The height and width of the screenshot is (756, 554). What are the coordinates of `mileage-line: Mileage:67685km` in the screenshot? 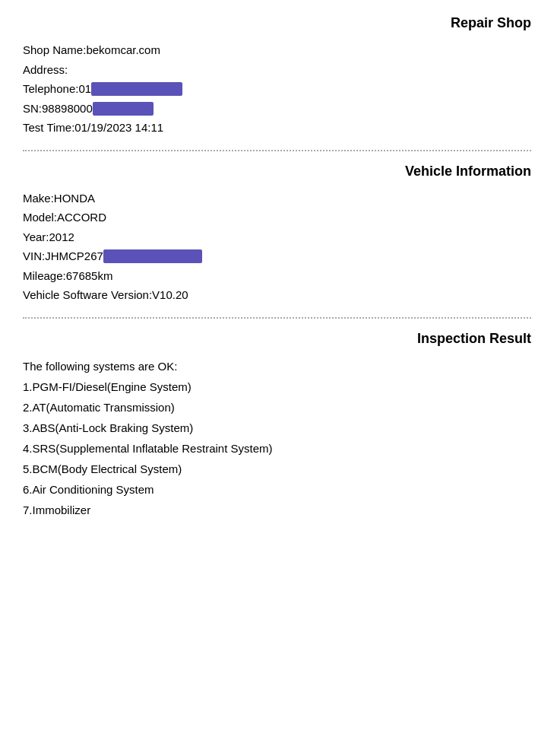 It's located at (277, 276).